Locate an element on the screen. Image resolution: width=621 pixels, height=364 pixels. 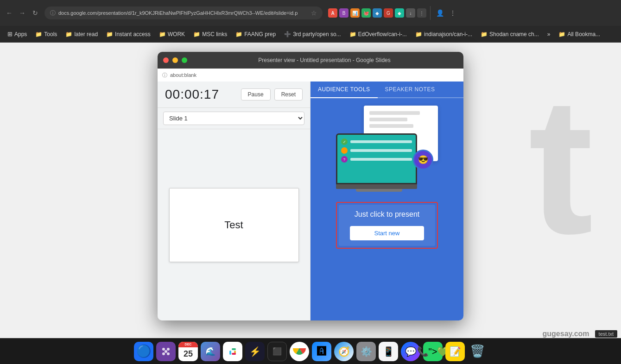
window-maximize-button is located at coordinates (184, 60).